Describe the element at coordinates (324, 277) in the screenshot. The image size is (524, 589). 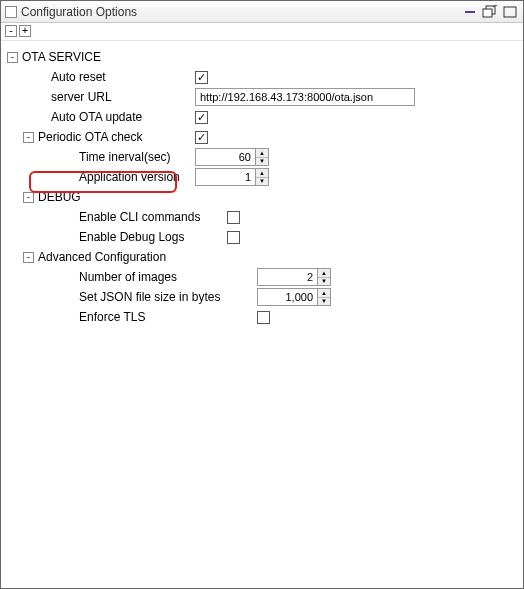
I see `number-of-images-spinner: ▲ ▼` at that location.